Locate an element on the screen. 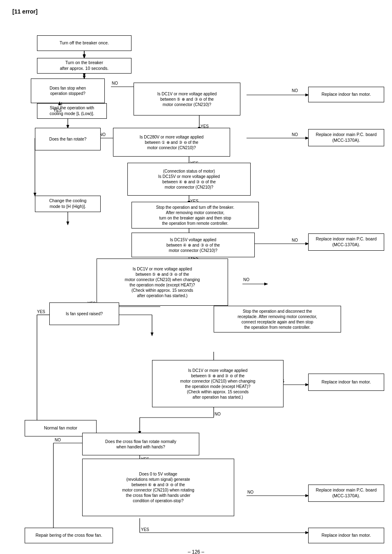  box-replace-pcb-1: Replace indoor main P.C. board(MCC-1370A… is located at coordinates (346, 138).